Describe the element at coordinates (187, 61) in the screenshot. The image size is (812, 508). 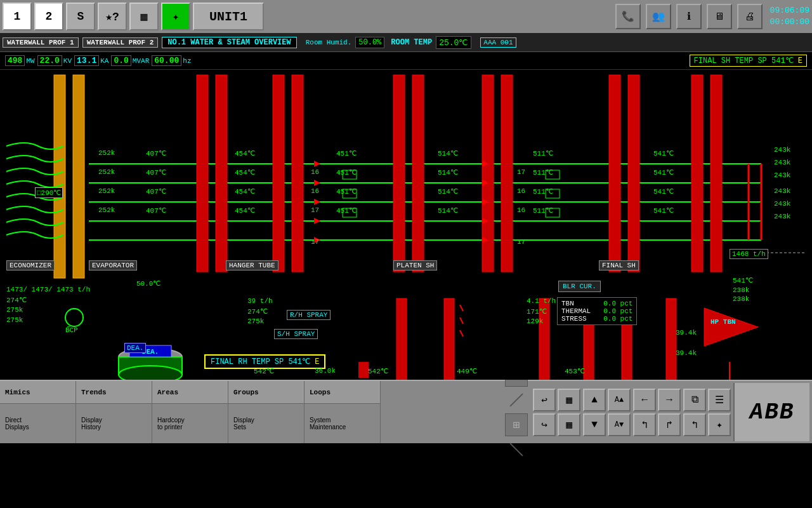
I see `hz-unit: hz` at that location.